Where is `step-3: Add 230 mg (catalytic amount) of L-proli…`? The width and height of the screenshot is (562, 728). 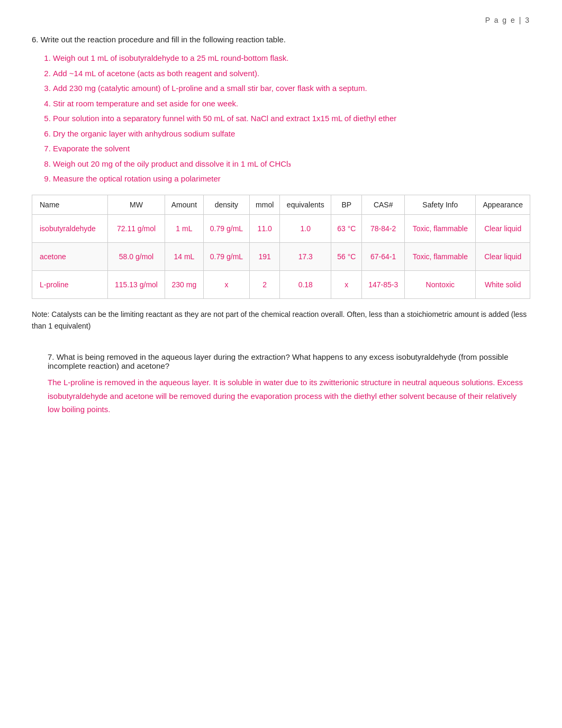 step-3: Add 230 mg (catalytic amount) of L-proli… is located at coordinates (292, 89).